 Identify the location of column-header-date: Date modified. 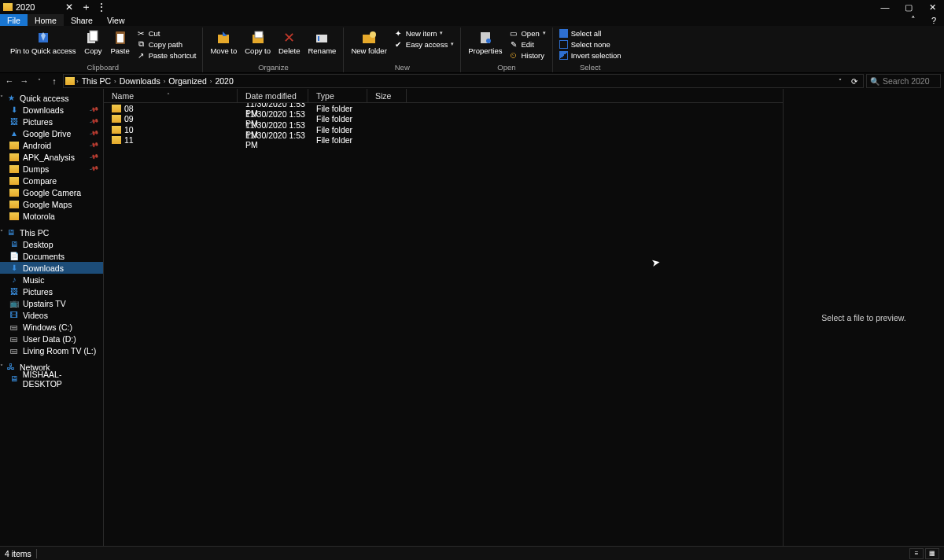
(273, 96).